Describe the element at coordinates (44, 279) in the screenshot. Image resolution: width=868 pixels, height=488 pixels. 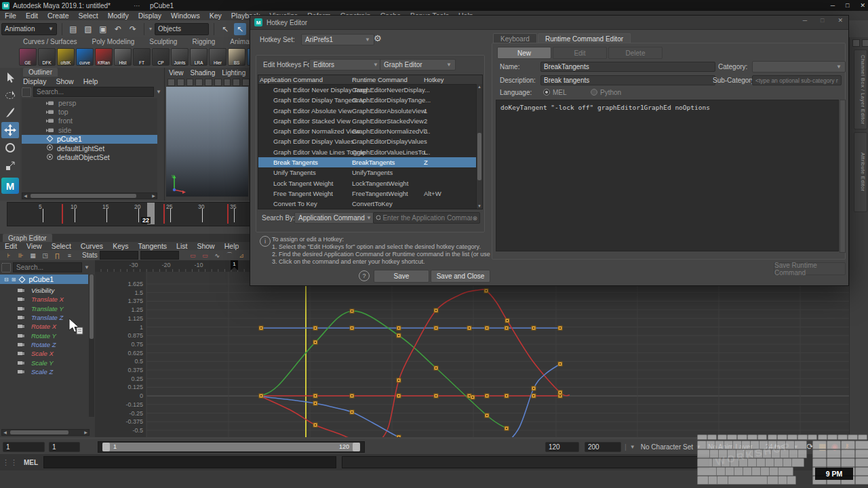
I see `ge-root-item: ⊟ ⊞ pCube1` at that location.